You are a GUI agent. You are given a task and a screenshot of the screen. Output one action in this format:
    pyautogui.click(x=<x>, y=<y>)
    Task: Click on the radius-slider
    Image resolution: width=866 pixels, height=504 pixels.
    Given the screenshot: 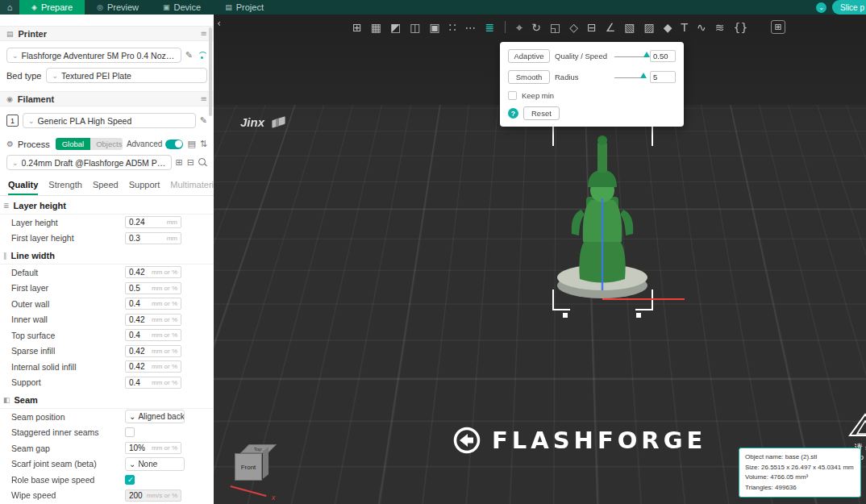 What is the action you would take?
    pyautogui.click(x=630, y=77)
    